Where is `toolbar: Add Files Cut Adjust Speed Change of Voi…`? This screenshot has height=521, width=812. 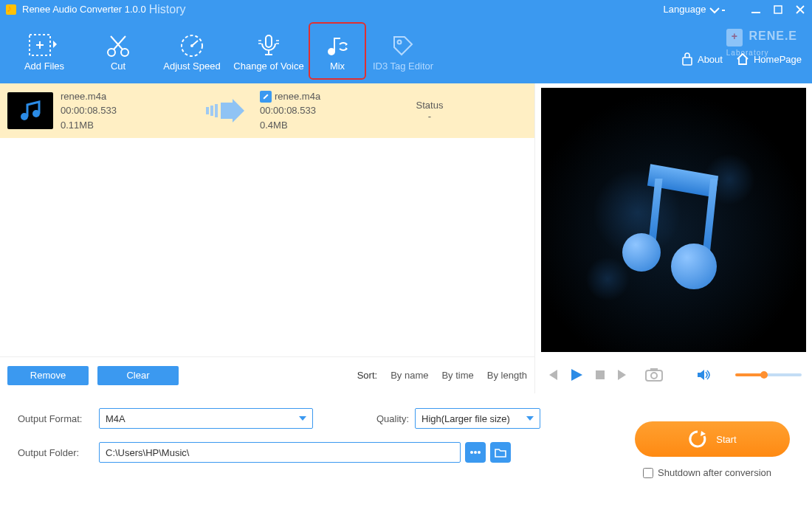
toolbar: Add Files Cut Adjust Speed Change of Voi… is located at coordinates (406, 51).